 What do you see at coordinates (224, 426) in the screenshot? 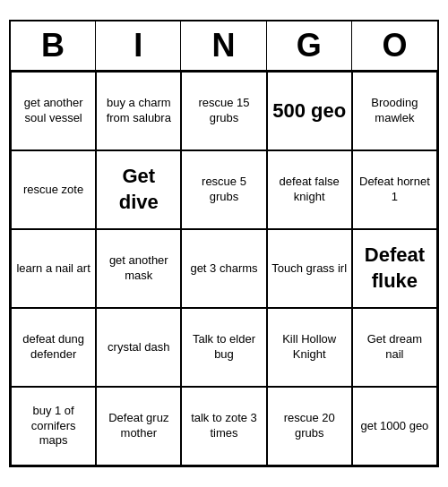
I see `bingo-cell-22: talk to zote 3 times` at bounding box center [224, 426].